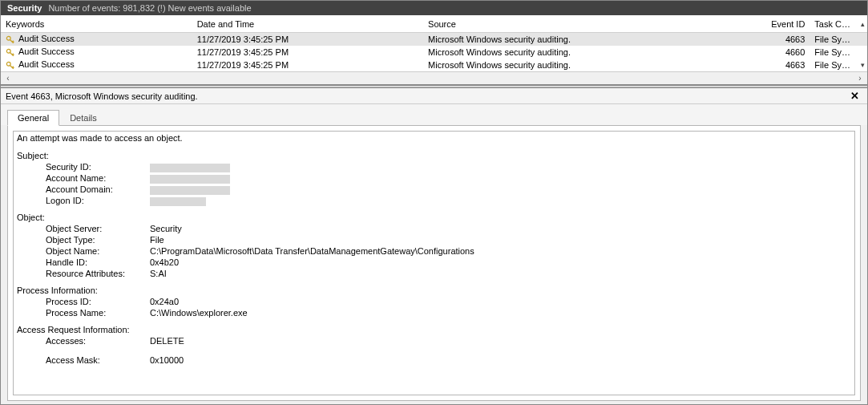 Image resolution: width=868 pixels, height=405 pixels. I want to click on account-domain-label: Account Domain:, so click(98, 189).